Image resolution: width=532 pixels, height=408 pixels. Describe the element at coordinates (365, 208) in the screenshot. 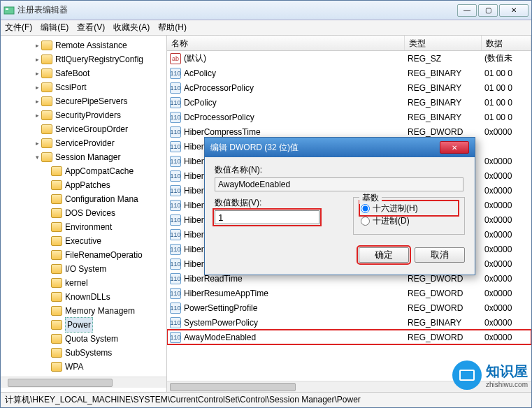

I see `radio-hex` at that location.